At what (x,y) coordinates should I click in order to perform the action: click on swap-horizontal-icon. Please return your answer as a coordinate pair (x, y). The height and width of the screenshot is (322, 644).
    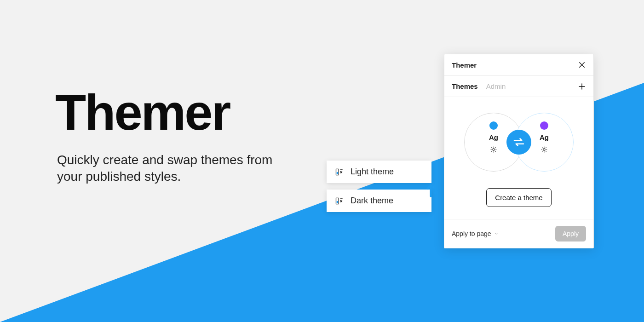
    Looking at the image, I should click on (519, 142).